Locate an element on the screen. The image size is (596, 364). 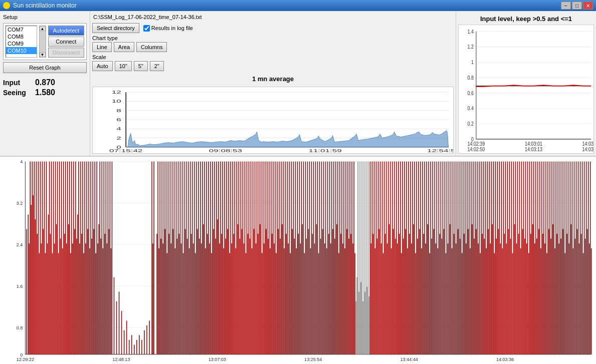
minimize-button: − is located at coordinates (566, 6).